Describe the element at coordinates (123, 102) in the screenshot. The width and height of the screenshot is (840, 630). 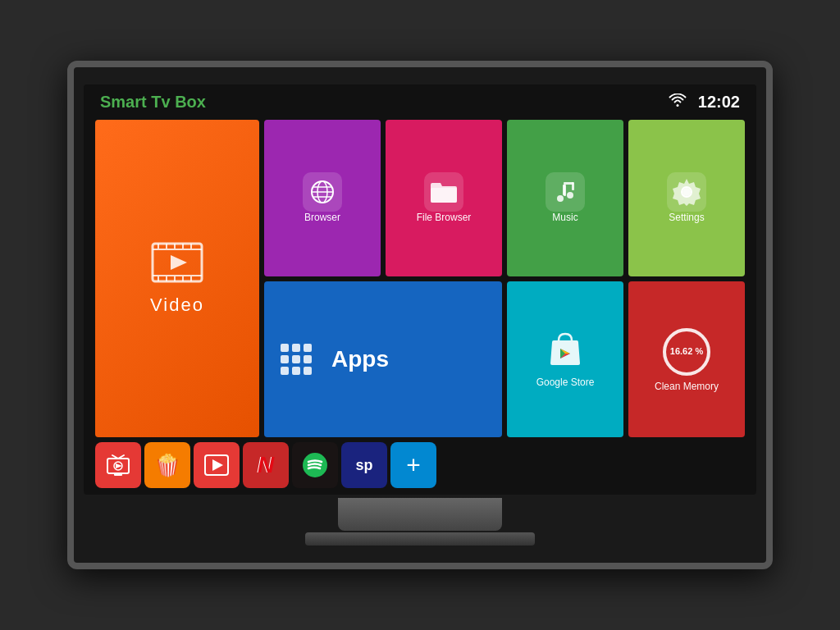
I see `brand-white: Smart` at that location.